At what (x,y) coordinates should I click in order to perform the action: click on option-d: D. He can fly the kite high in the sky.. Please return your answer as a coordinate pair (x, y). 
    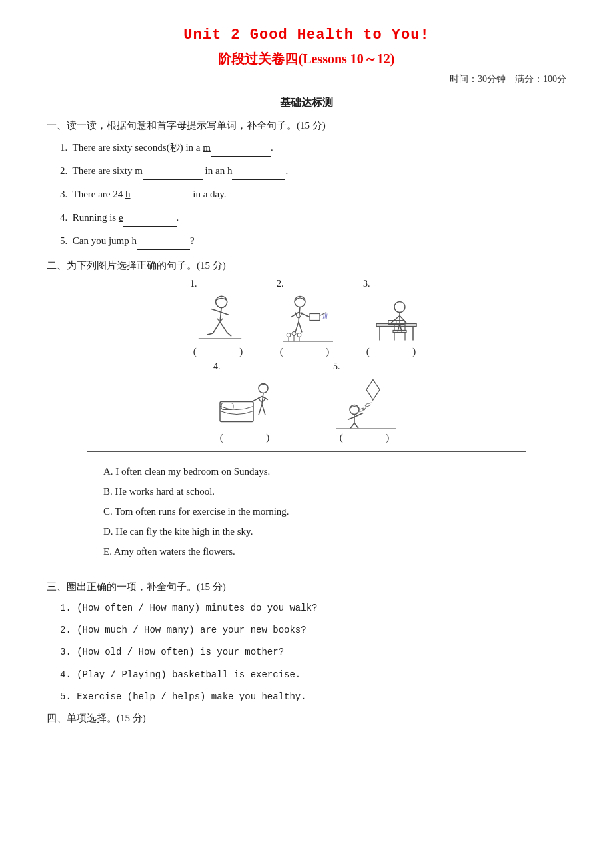
    Looking at the image, I should click on (306, 531).